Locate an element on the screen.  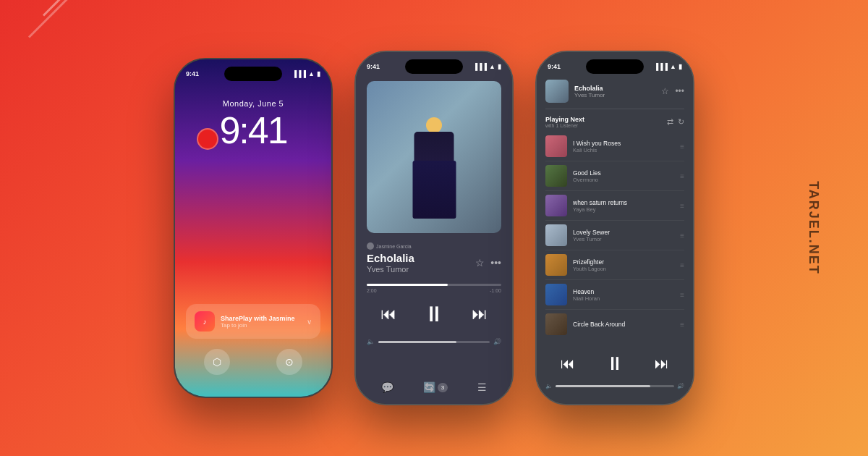
playing-next-icons: ⇄ ↻ is located at coordinates (676, 122).